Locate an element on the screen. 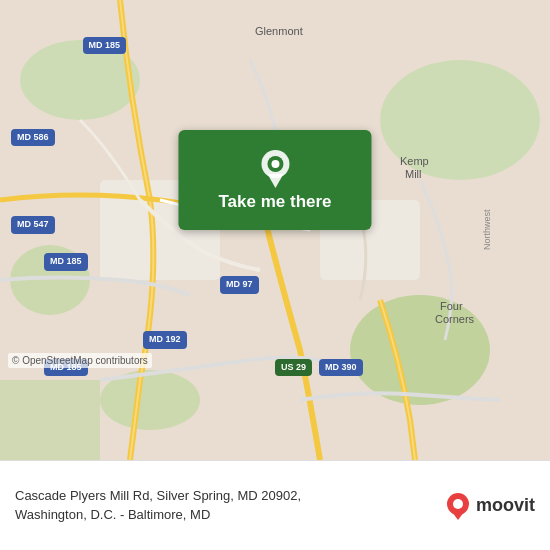 The height and width of the screenshot is (550, 550). button-overlay: Take me there is located at coordinates (274, 180).